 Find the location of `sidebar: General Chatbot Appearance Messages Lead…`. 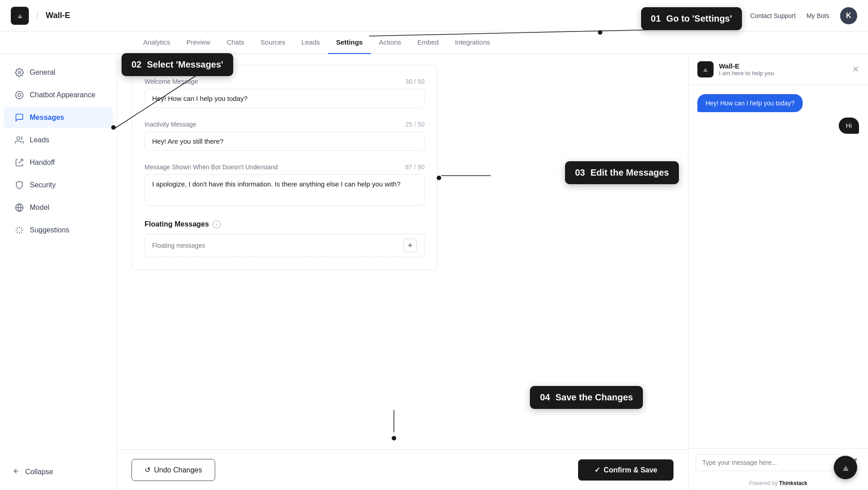

sidebar: General Chatbot Appearance Messages Lead… is located at coordinates (59, 272).